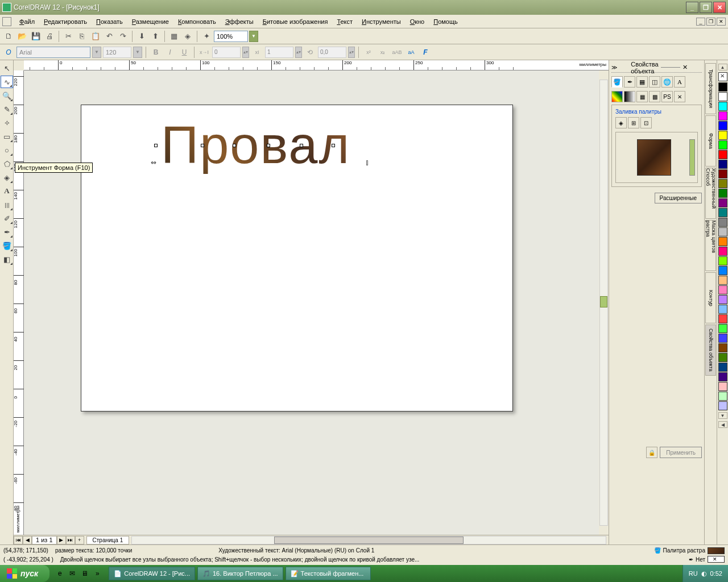 This screenshot has height=582, width=728. I want to click on tab-artistic: Художественный Способ, so click(711, 193).